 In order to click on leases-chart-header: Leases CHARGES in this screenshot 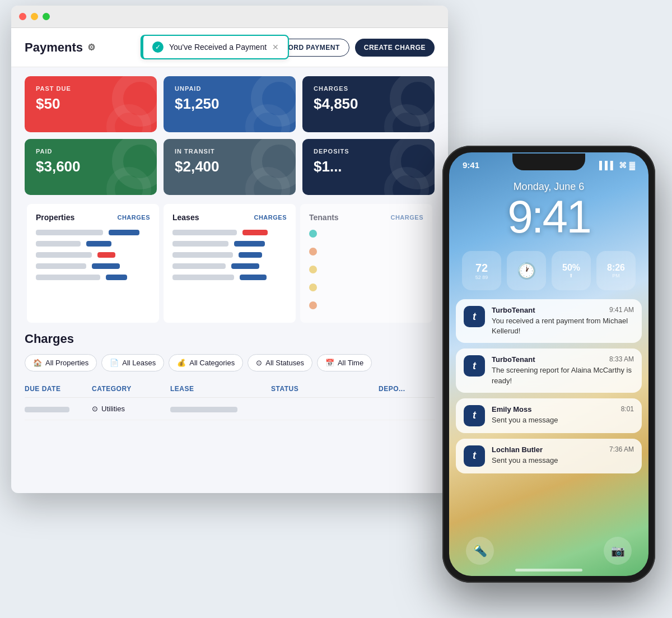, I will do `click(230, 217)`.